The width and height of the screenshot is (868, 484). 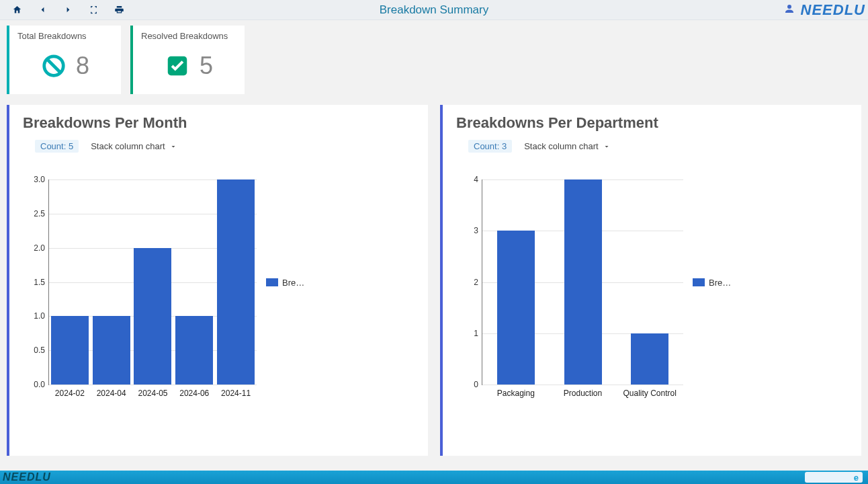 I want to click on panel-title: Breakdowns Per Department, so click(x=652, y=123).